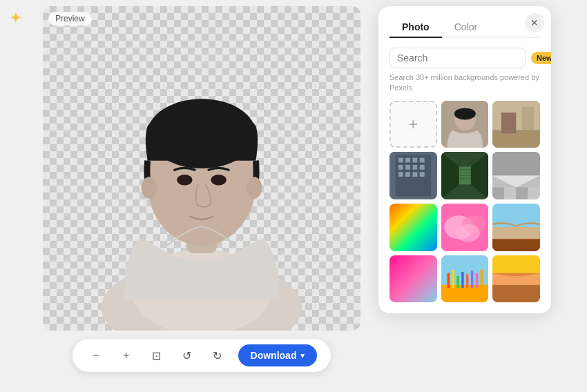 The height and width of the screenshot is (392, 587). Describe the element at coordinates (126, 355) in the screenshot. I see `zoom-in-button: +` at that location.